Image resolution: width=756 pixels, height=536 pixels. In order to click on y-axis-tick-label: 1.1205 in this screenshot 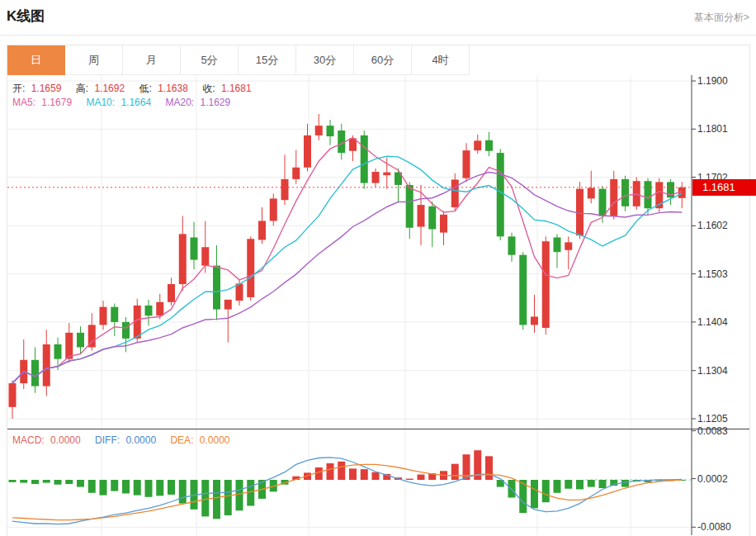, I will do `click(723, 419)`.